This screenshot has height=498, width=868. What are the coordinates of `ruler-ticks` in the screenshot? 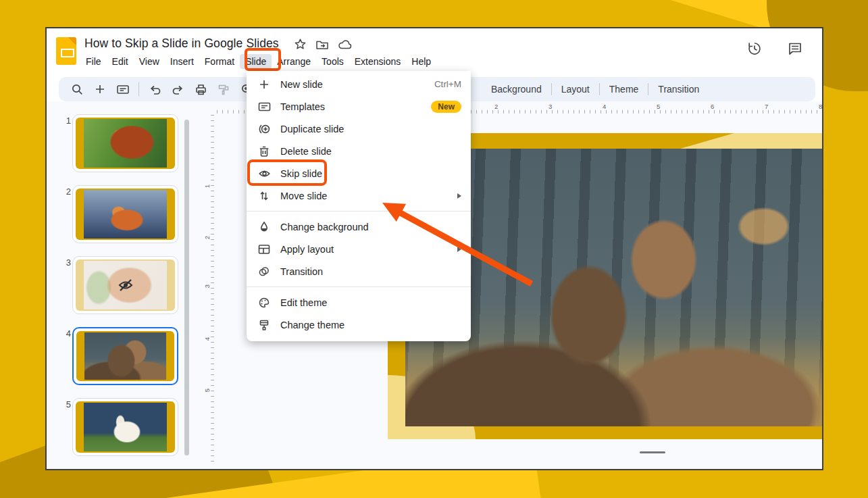 It's located at (212, 289).